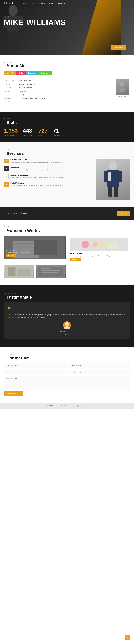 The image size is (134, 644). What do you see at coordinates (67, 73) in the screenshot?
I see `about-tabs: About Me Skills Education Experience` at bounding box center [67, 73].